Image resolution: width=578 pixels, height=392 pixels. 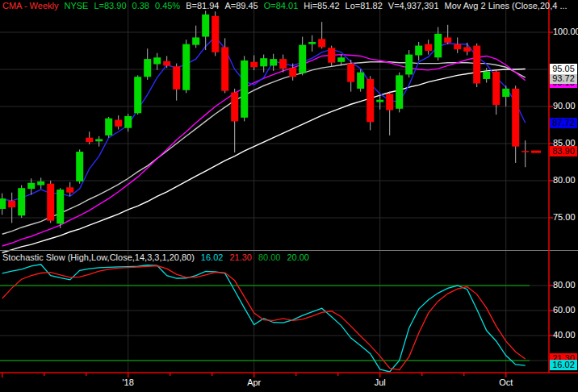 I want to click on stochastic-value: 20.00, so click(x=298, y=257).